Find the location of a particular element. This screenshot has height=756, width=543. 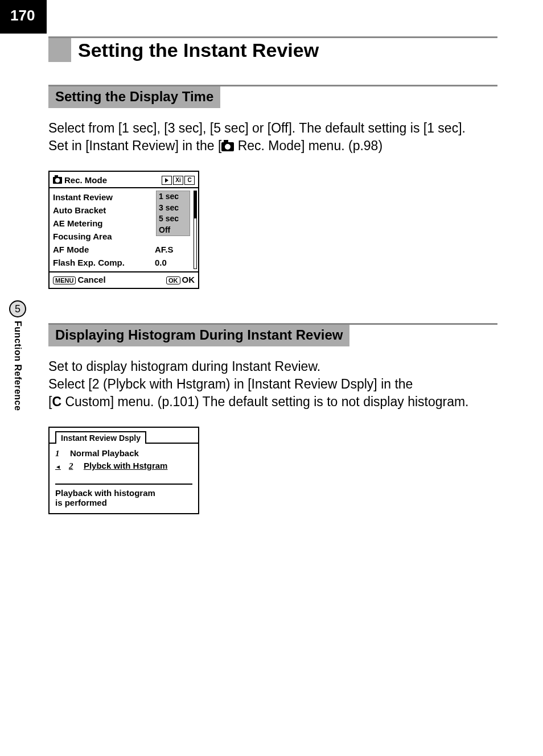

chapter-number: 5 is located at coordinates (18, 309).